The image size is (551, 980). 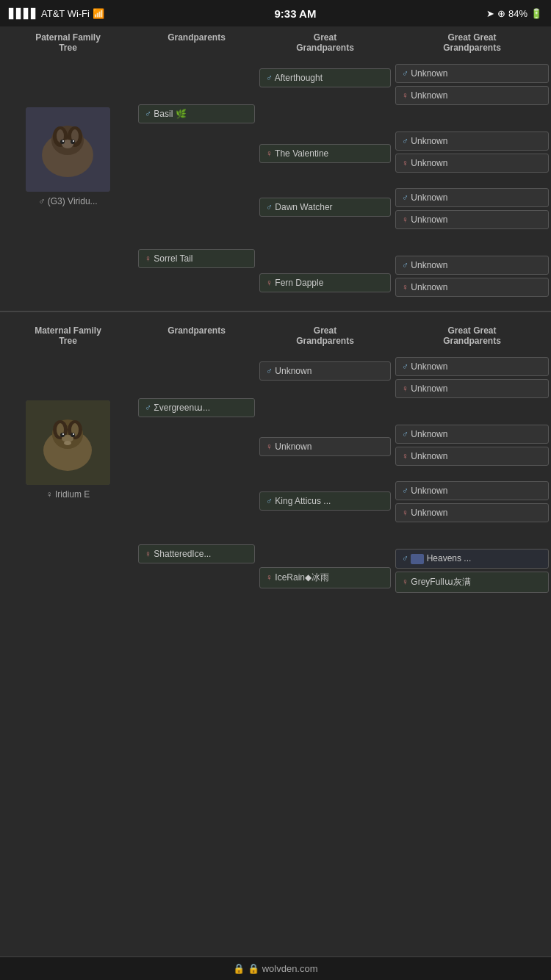 What do you see at coordinates (325, 283) in the screenshot?
I see `paternal-ggp-4: ♀ Fern Dapple` at bounding box center [325, 283].